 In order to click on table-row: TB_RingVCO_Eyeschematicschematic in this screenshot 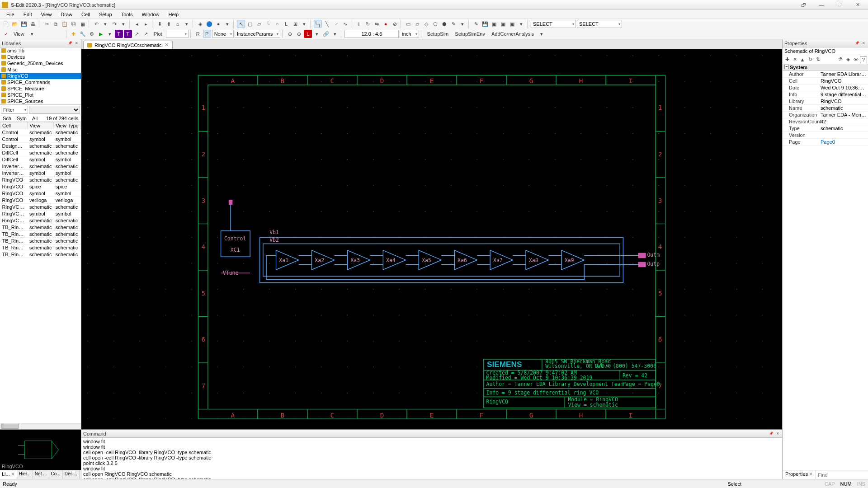, I will do `click(41, 241)`.